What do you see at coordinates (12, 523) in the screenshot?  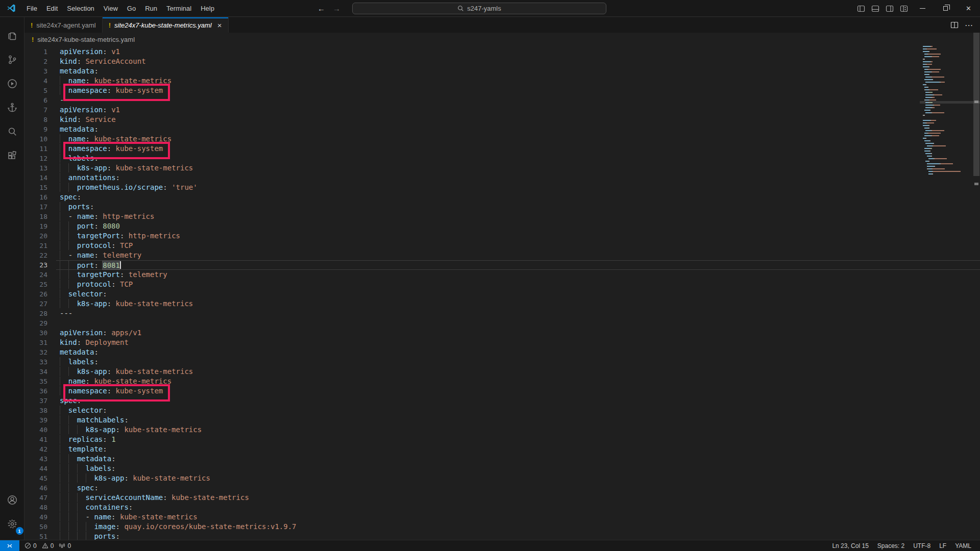 I see `settings-gear-icon: 1` at bounding box center [12, 523].